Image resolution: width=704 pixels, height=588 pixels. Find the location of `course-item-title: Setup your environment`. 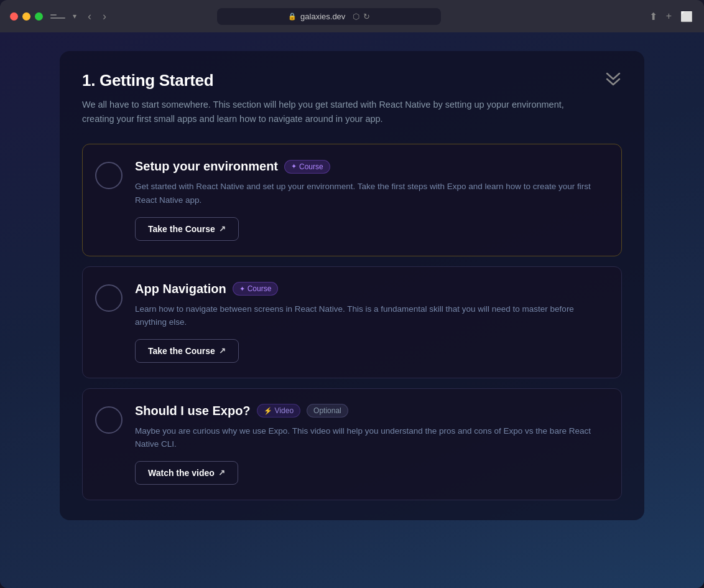

course-item-title: Setup your environment is located at coordinates (206, 167).